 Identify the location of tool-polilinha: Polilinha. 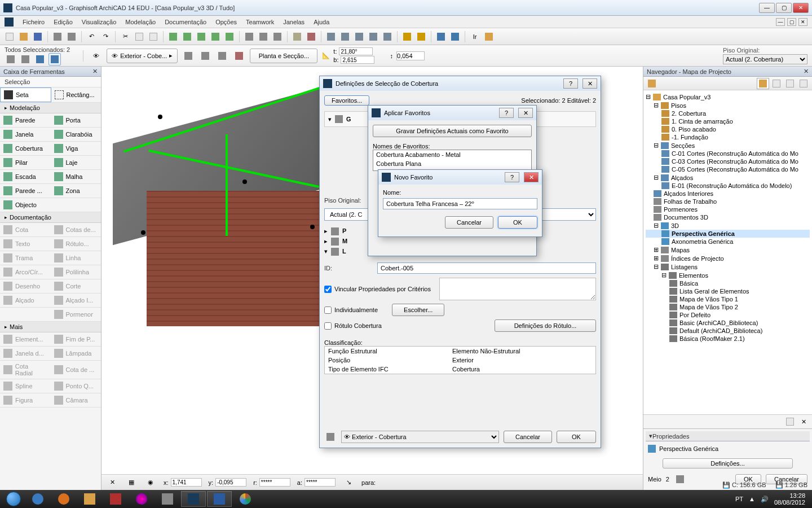
(76, 272).